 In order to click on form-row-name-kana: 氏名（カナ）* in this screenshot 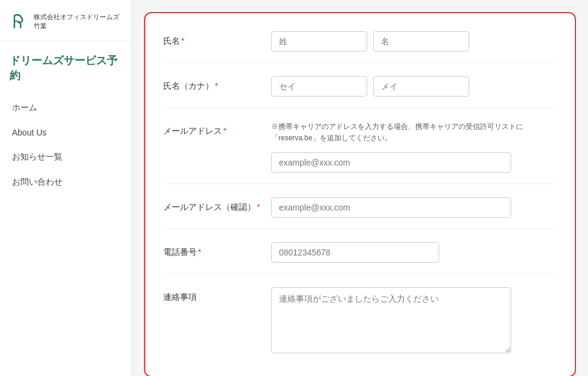, I will do `click(360, 92)`.